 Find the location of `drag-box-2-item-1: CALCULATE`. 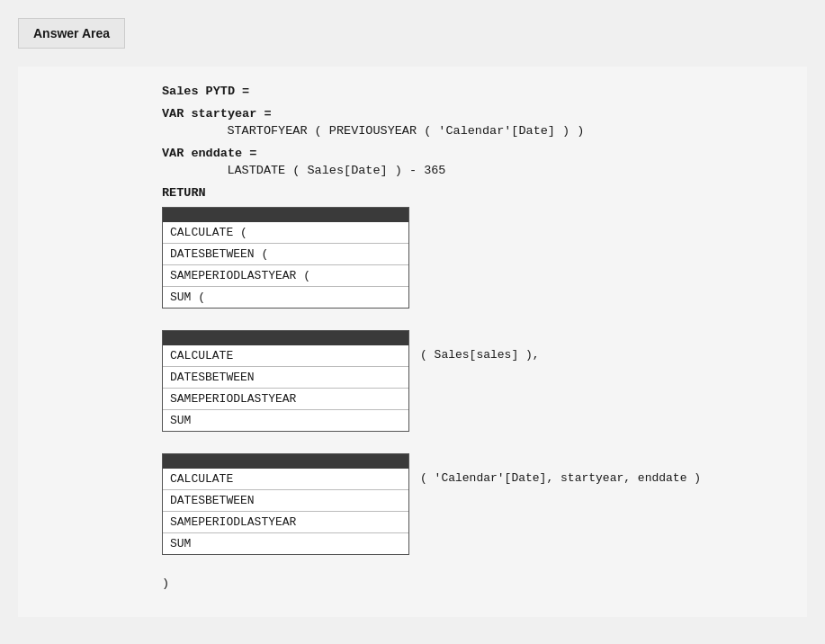

drag-box-2-item-1: CALCULATE is located at coordinates (286, 356).